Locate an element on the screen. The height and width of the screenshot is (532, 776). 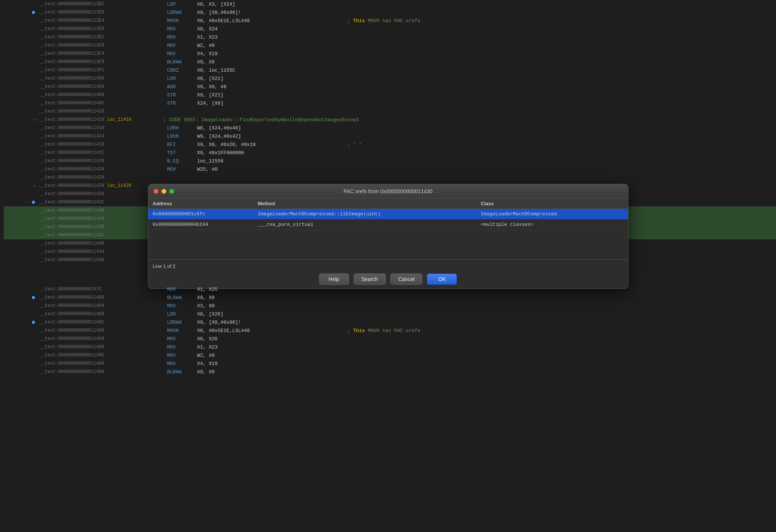
col-header-address: Address is located at coordinates (205, 203).